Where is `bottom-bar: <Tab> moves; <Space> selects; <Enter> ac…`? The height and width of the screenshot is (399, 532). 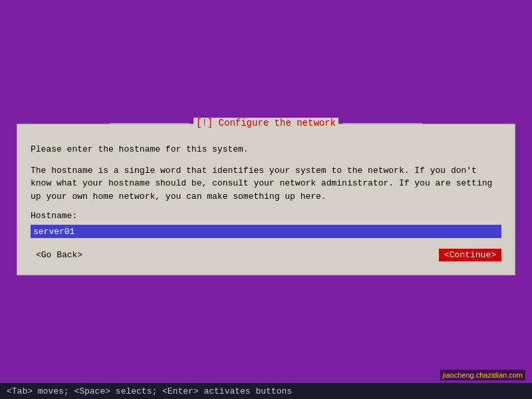 bottom-bar: <Tab> moves; <Space> selects; <Enter> ac… is located at coordinates (266, 391).